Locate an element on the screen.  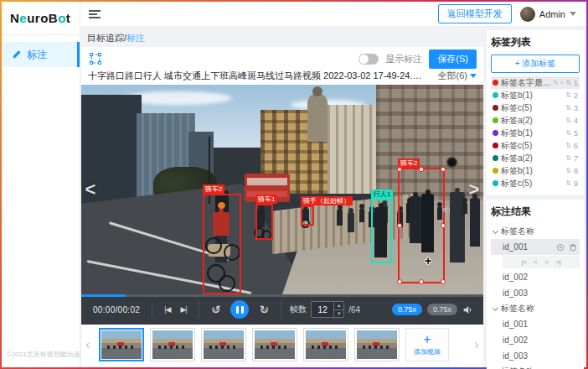
skip-forward-10-button: ↻10 is located at coordinates (264, 309).